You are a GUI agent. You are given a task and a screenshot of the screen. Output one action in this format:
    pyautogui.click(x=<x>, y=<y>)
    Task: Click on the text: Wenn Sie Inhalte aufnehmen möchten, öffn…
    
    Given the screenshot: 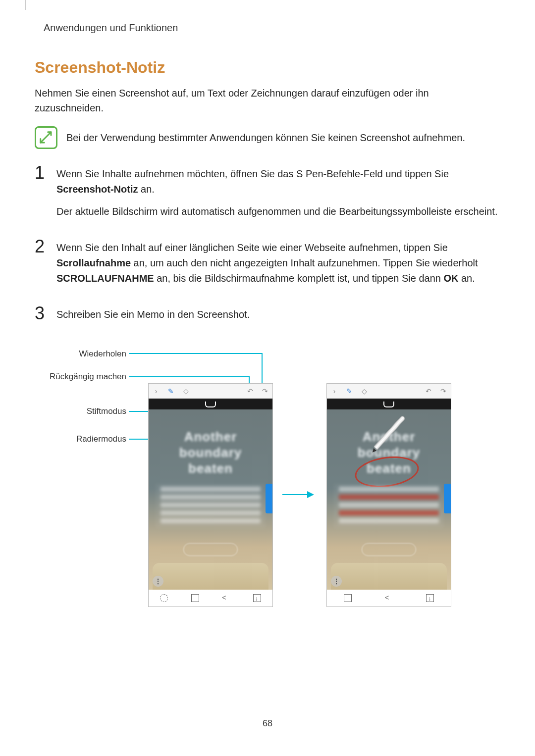 What is the action you would take?
    pyautogui.click(x=253, y=174)
    